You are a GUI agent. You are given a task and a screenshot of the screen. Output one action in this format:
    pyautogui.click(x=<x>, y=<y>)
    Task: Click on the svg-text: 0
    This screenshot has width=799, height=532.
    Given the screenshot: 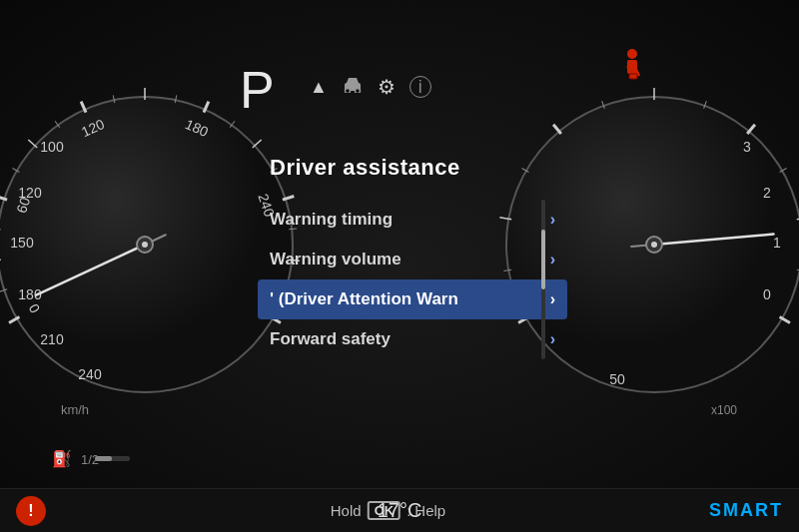 What is the action you would take?
    pyautogui.click(x=767, y=294)
    